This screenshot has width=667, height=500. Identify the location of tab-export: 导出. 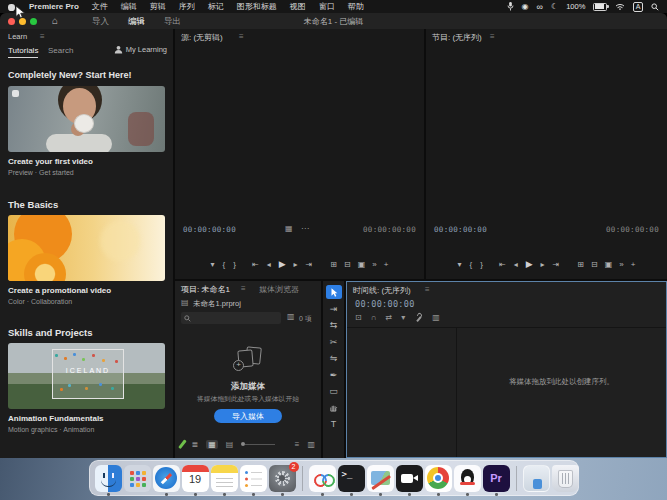
(172, 22).